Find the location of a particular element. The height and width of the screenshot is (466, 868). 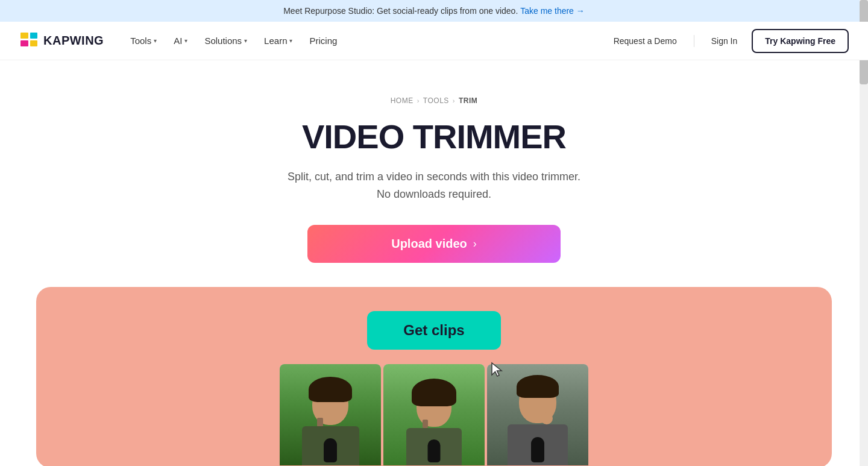

logo-sq-teal is located at coordinates (34, 36).